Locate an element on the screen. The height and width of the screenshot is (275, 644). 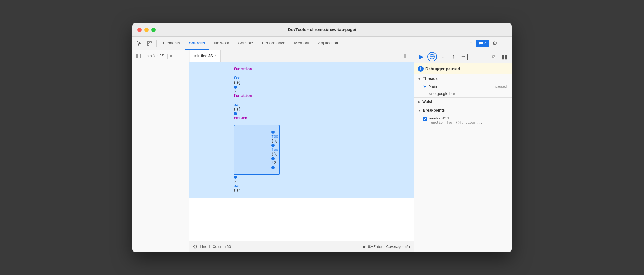
nav-bar: Elements Sources Network Console Perform… is located at coordinates (322, 43).